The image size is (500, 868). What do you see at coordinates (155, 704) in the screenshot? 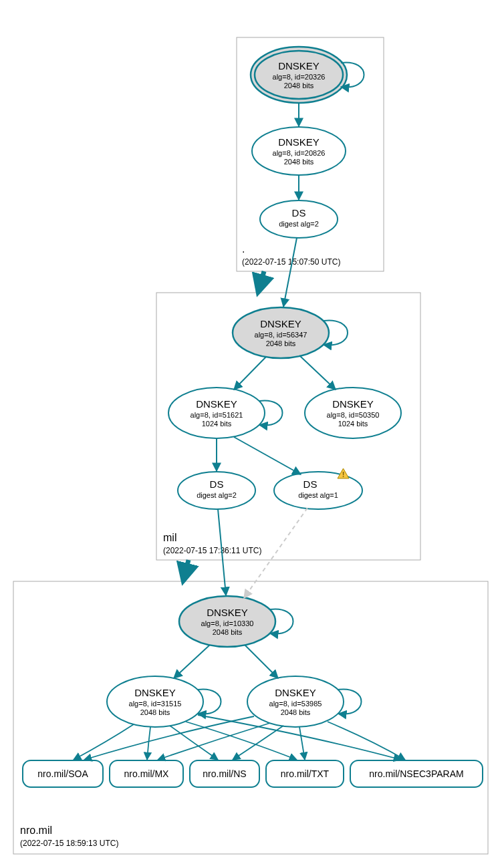
I see `nro-zsk1-line2: alg=8, id=31515` at bounding box center [155, 704].